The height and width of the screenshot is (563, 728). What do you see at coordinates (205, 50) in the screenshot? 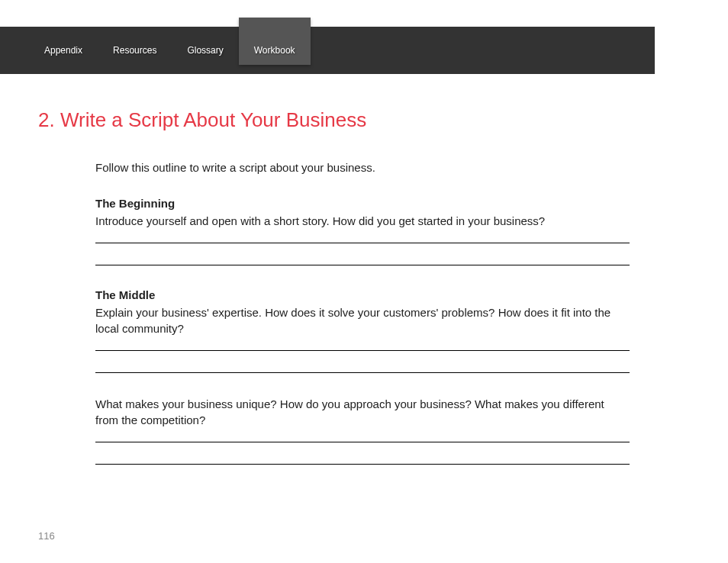
I see `tab-glossary: Glossary` at bounding box center [205, 50].